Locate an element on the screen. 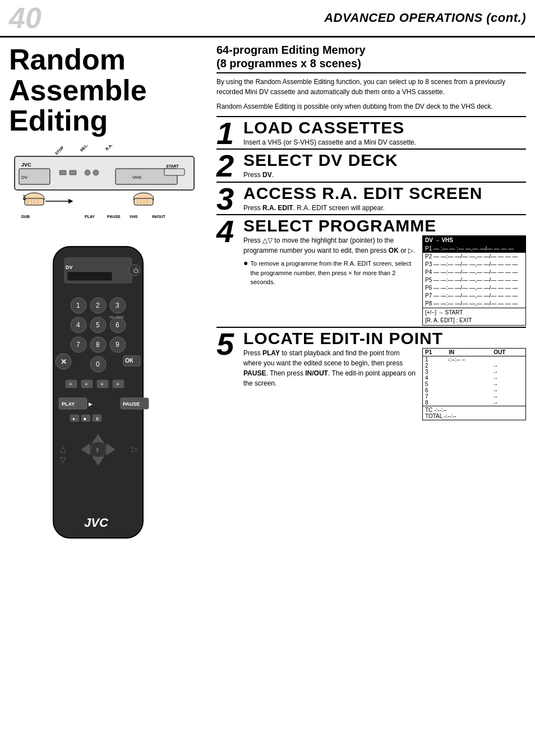 Image resolution: width=535 pixels, height=756 pixels. prog-row-p3: P3 — —:— —/— —,— —/— — — — is located at coordinates (474, 265).